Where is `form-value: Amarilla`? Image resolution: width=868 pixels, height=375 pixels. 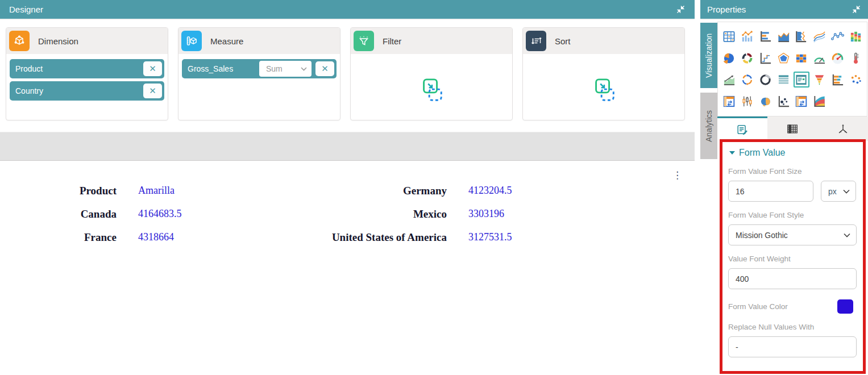 form-value: Amarilla is located at coordinates (198, 191).